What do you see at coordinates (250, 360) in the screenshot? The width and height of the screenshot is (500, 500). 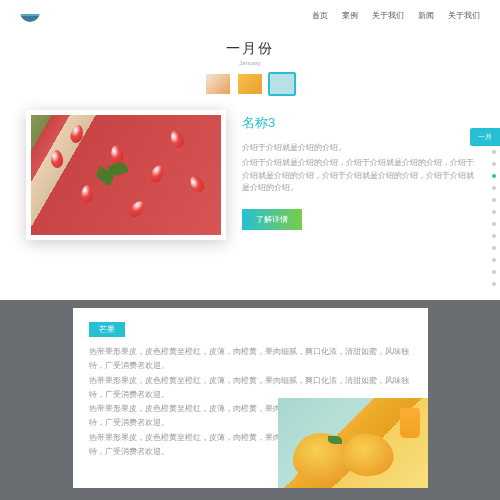 I see `modal-line: 热带果形果皮，皮色橙黄至橙红，皮薄，肉橙黄，果肉细腻，爽口化渣，清甜如蜜，风味独…` at bounding box center [250, 360].